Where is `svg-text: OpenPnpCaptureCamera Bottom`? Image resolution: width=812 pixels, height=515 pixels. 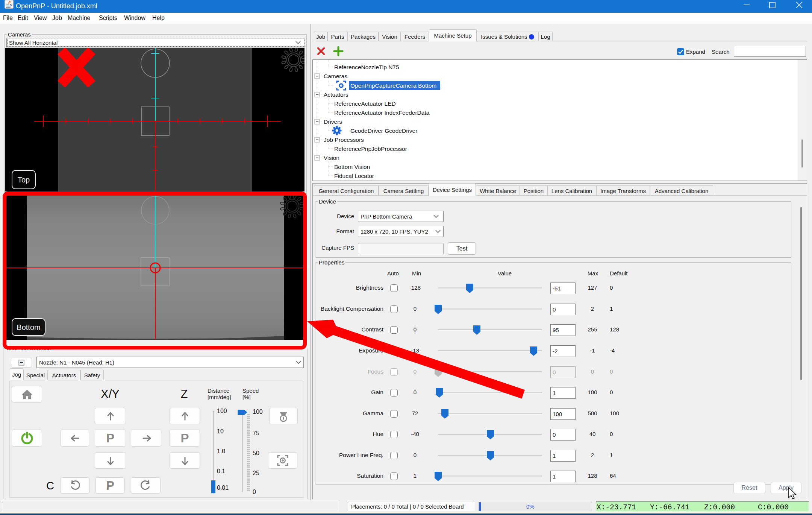
svg-text: OpenPnpCaptureCamera Bottom is located at coordinates (393, 86).